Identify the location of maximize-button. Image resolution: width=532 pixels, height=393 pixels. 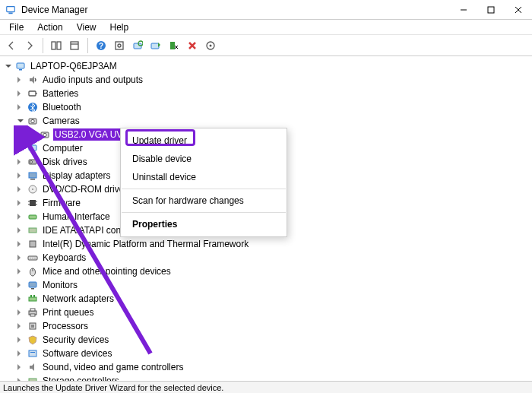
(491, 10).